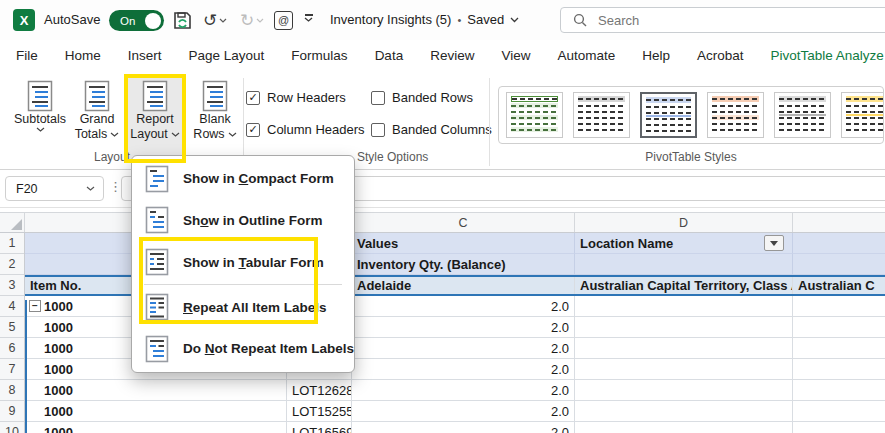 This screenshot has height=433, width=885. Describe the element at coordinates (260, 308) in the screenshot. I see `menu-label-post: epeat All Item Labels` at that location.